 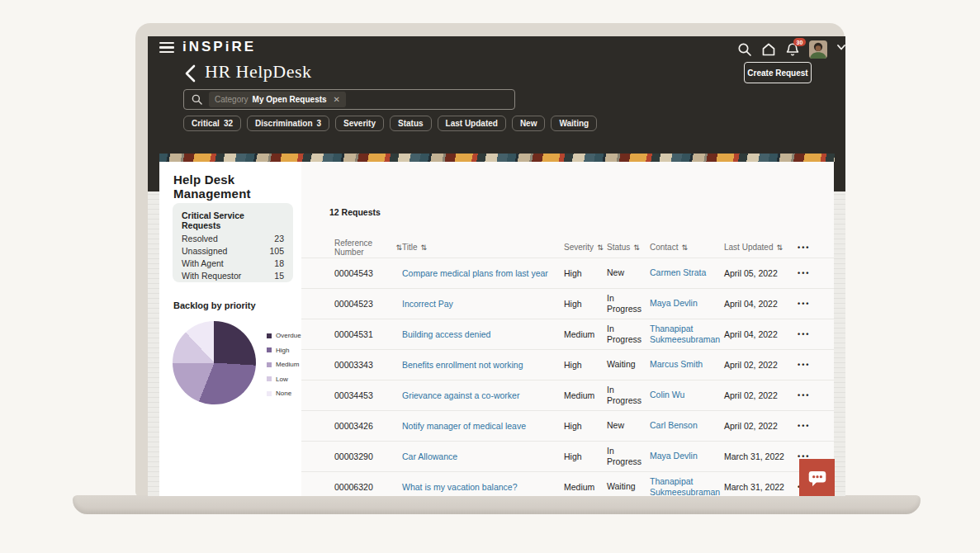 I want to click on filter-chip-label: Severity, so click(x=360, y=124).